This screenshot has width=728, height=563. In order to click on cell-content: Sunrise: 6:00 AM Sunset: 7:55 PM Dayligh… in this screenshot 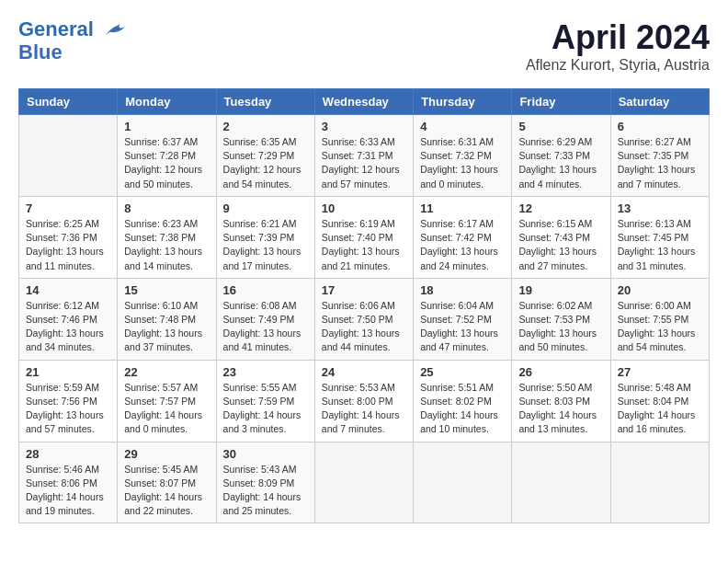, I will do `click(660, 327)`.